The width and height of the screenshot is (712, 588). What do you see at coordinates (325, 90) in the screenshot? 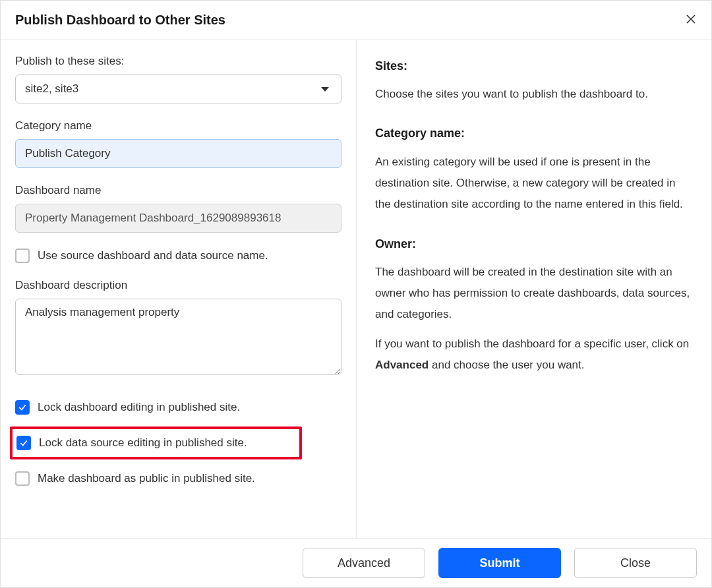
I see `chevron-down-icon` at bounding box center [325, 90].